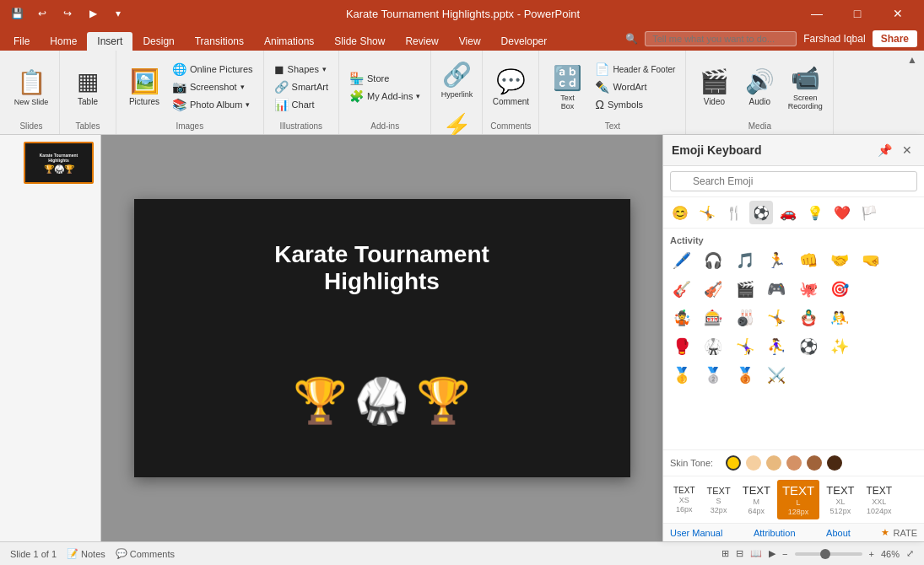  Describe the element at coordinates (470, 41) in the screenshot. I see `tab-view: View` at that location.